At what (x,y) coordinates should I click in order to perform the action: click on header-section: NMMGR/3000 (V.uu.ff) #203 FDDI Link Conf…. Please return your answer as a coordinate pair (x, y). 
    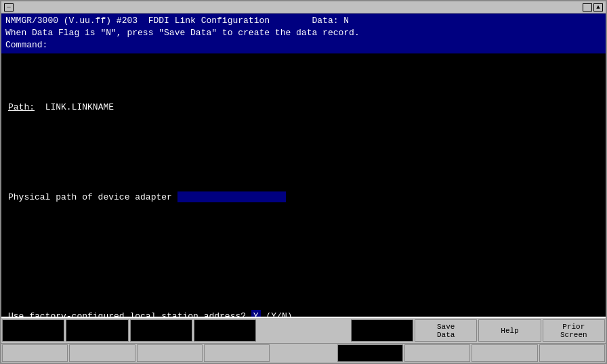
    Looking at the image, I should click on (304, 34).